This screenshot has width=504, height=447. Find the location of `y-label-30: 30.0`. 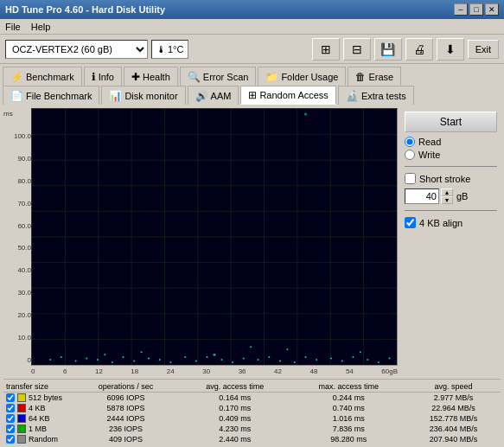

y-label-30: 30.0 is located at coordinates (17, 292).